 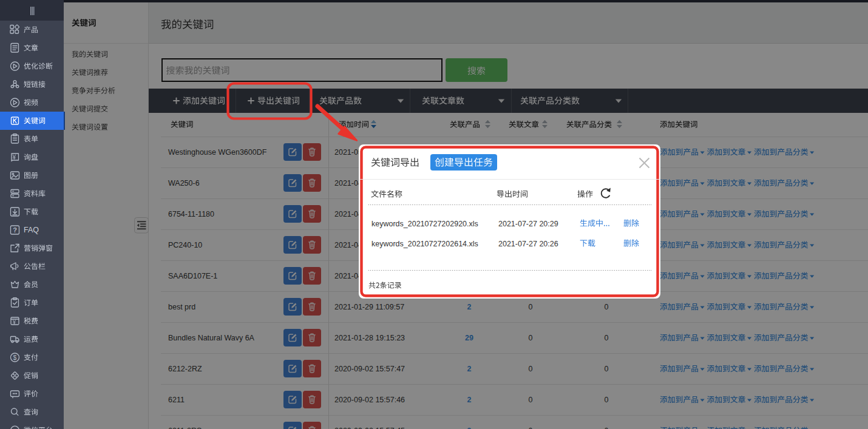 I want to click on svg-text: keywords_20210727202920.xls, so click(x=425, y=224).